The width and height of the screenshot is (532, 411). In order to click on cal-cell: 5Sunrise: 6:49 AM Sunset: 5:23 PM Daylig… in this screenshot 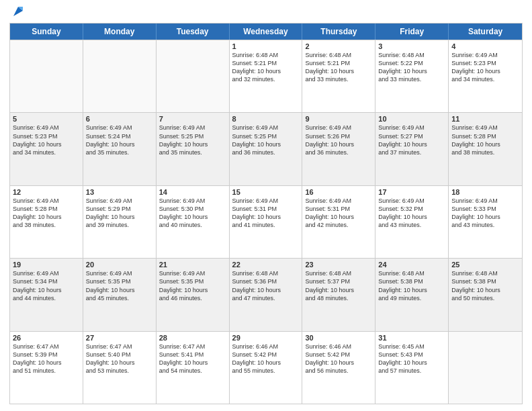, I will do `click(47, 149)`.